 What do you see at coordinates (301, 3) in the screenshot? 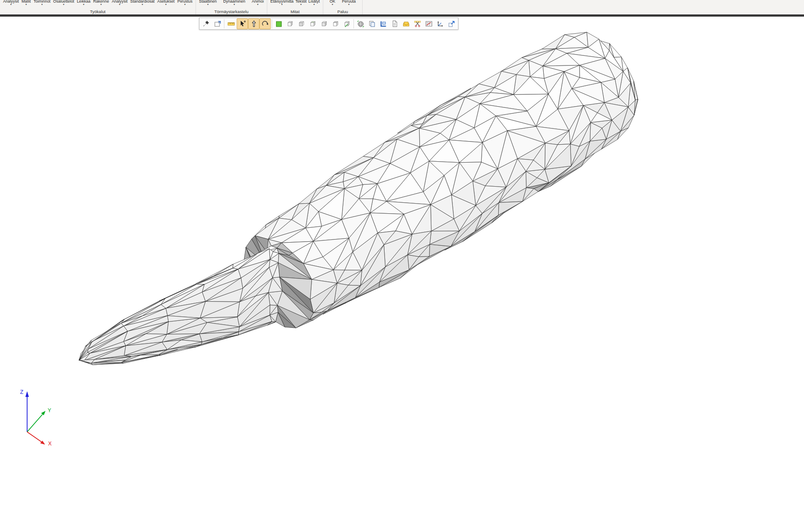
I see `menu-item-tekstit: Tekstit▾` at bounding box center [301, 3].